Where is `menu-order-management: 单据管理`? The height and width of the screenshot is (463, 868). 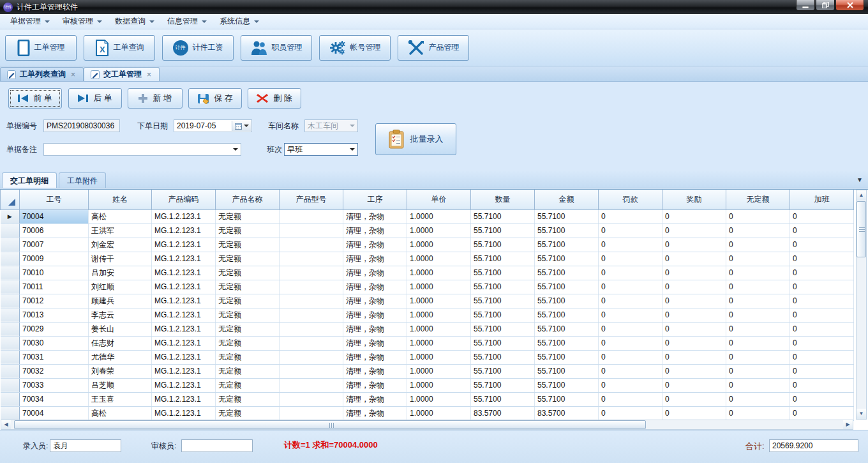
menu-order-management: 单据管理 is located at coordinates (30, 22).